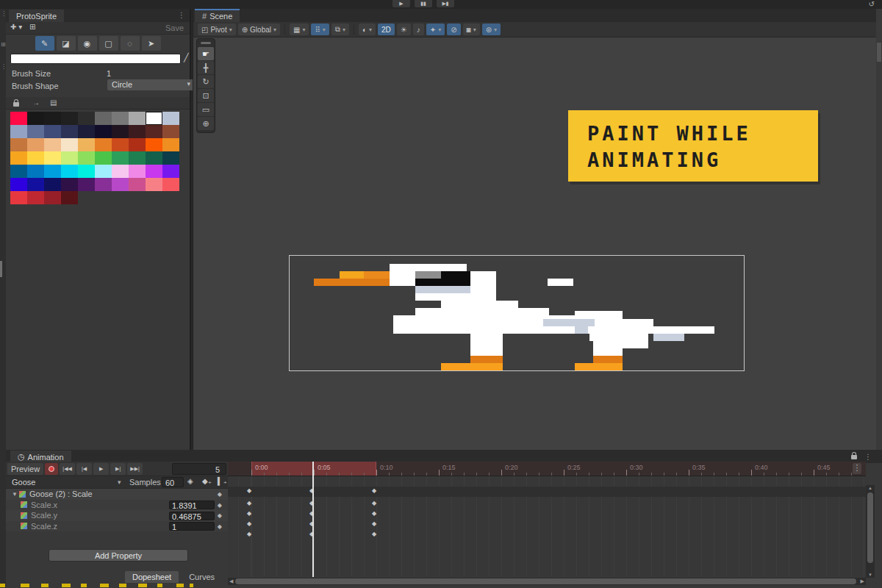  Describe the element at coordinates (547, 469) in the screenshot. I see `timeline-ruler: ⋮ 0:000:050:100:150:200:250:300:350:400:…` at that location.